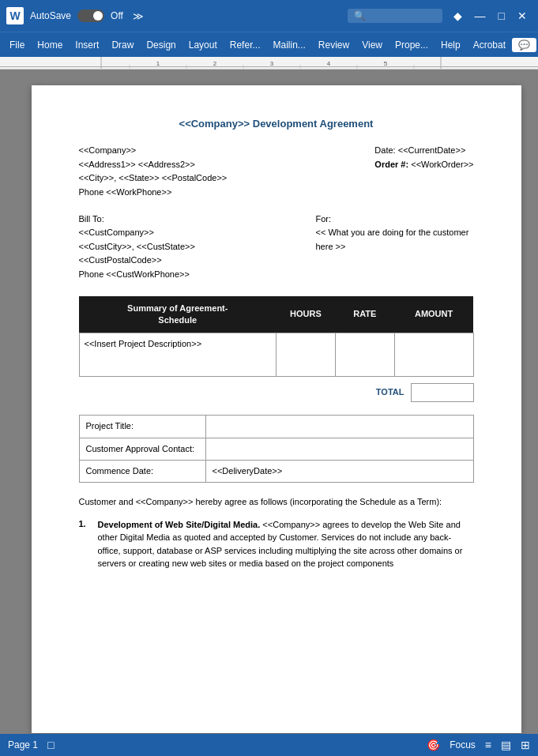  I want to click on cust-company: <<CustCompany>>, so click(137, 233).